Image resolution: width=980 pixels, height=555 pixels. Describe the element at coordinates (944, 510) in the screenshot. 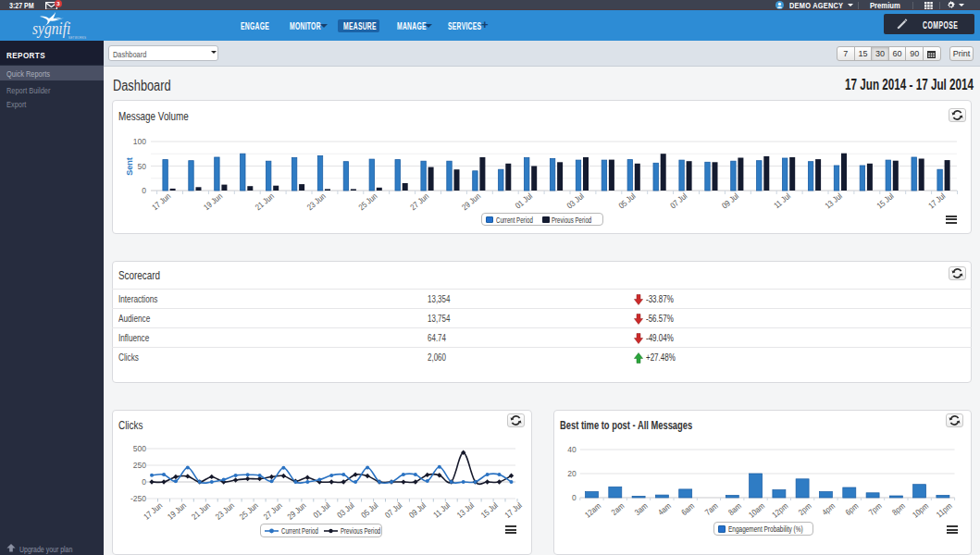

I see `svg-text: 11pm` at that location.